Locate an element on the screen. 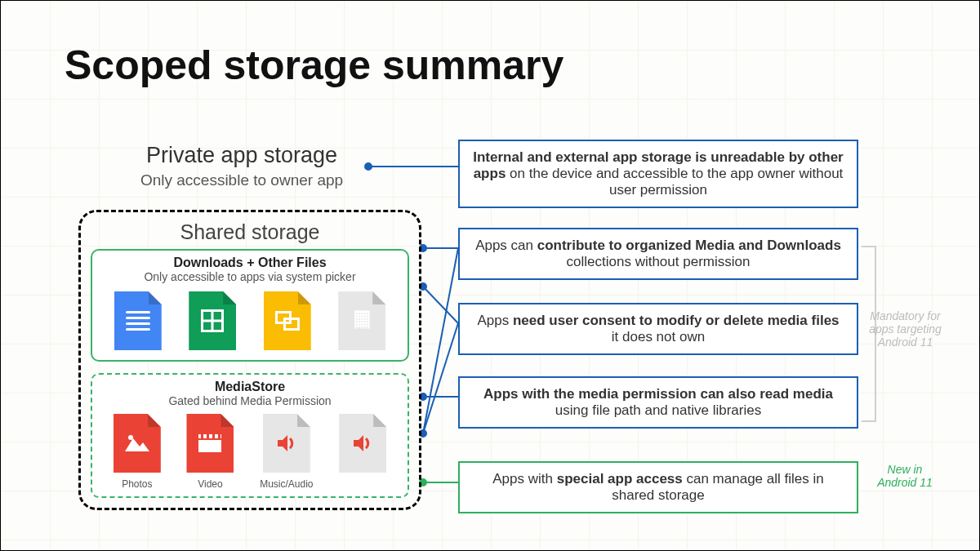  private-storage-header: Private app storage Only accessible to o… is located at coordinates (242, 167).